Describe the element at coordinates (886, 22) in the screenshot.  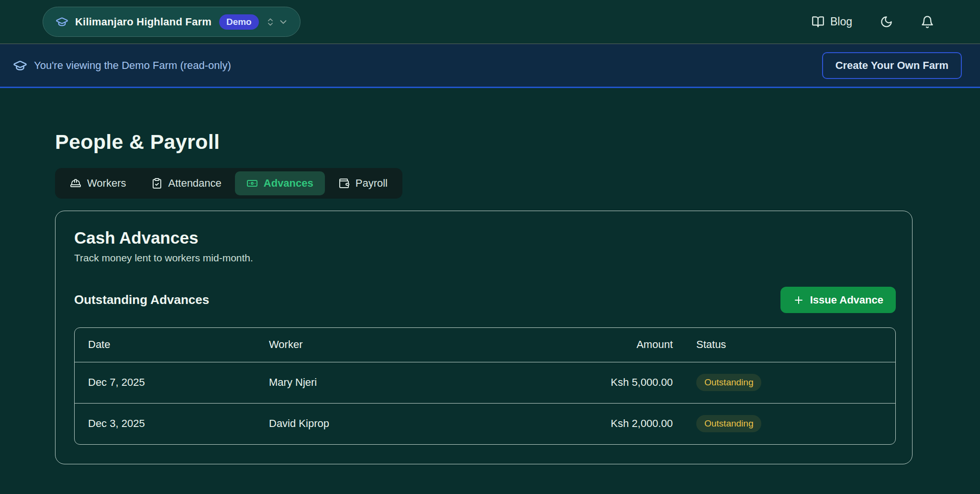
I see `dark-mode-toggle` at that location.